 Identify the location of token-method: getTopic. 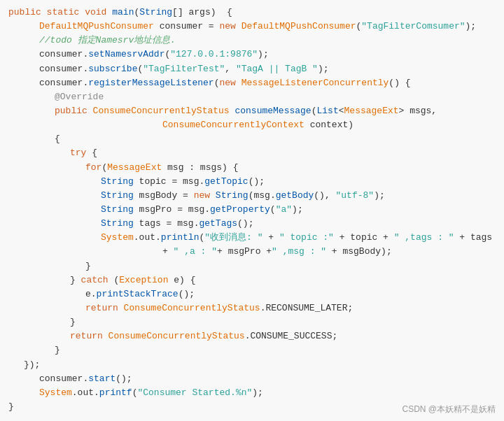
(226, 182).